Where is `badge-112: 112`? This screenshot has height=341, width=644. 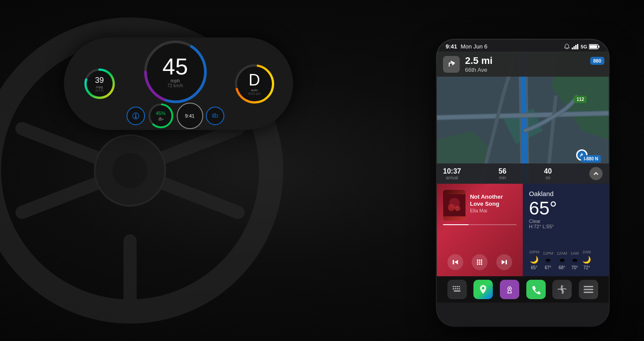
badge-112: 112 is located at coordinates (580, 100).